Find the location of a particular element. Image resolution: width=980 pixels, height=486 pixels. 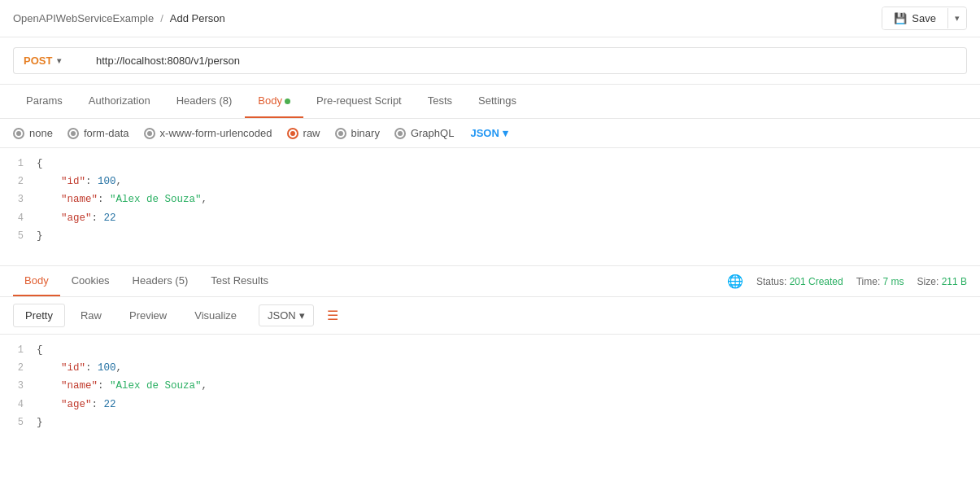

radio-graphql is located at coordinates (400, 134).